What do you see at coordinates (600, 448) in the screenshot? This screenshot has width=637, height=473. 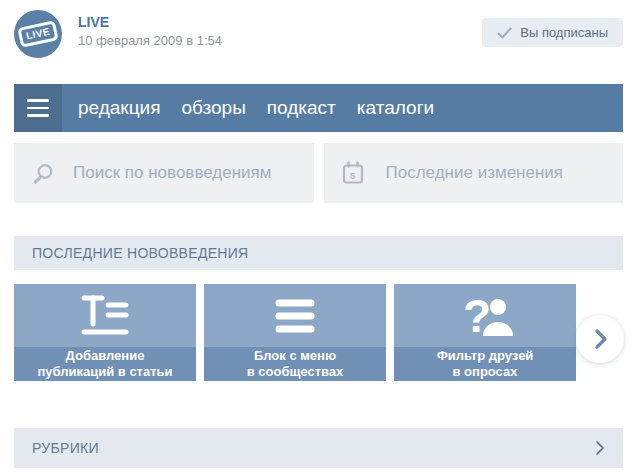 I see `chevron-right-icon` at bounding box center [600, 448].